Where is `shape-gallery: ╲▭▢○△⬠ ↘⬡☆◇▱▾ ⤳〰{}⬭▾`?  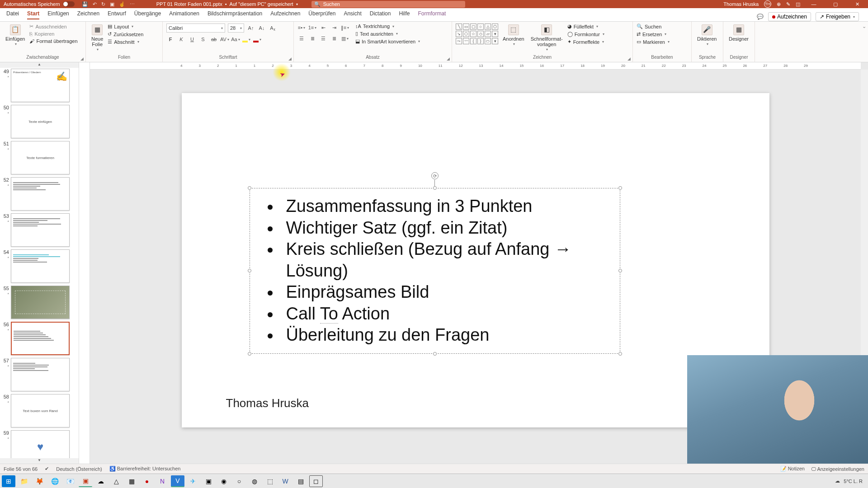
shape-gallery: ╲▭▢○△⬠ ↘⬡☆◇▱▾ ⤳〰{}⬭▾ is located at coordinates (477, 34).